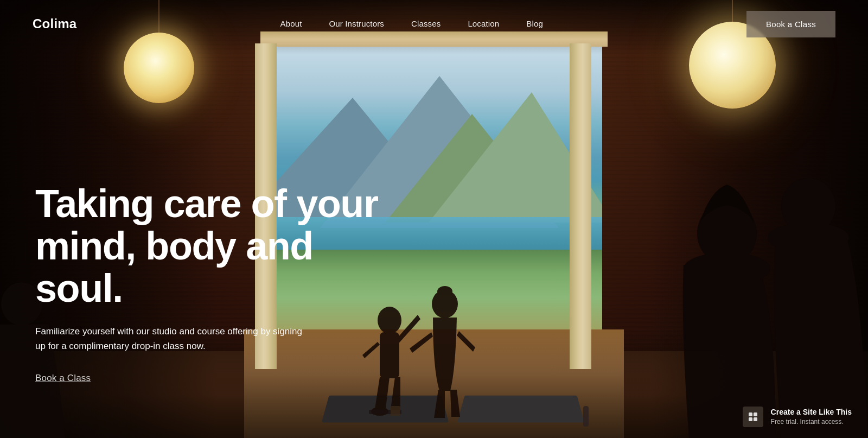 The image size is (868, 438). Describe the element at coordinates (220, 246) in the screenshot. I see `hero-heading: Taking care of your mind, body and soul.` at that location.